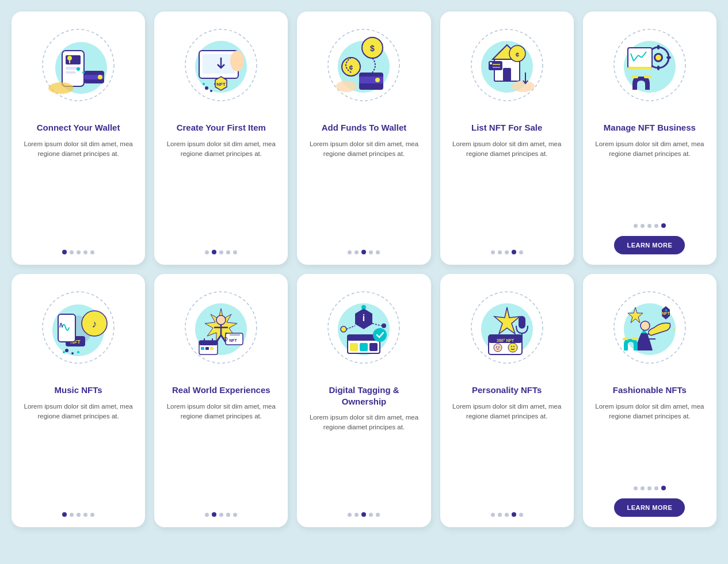  I want to click on illustration-fashionable-nfts: NFT ✦ ✦, so click(650, 330).